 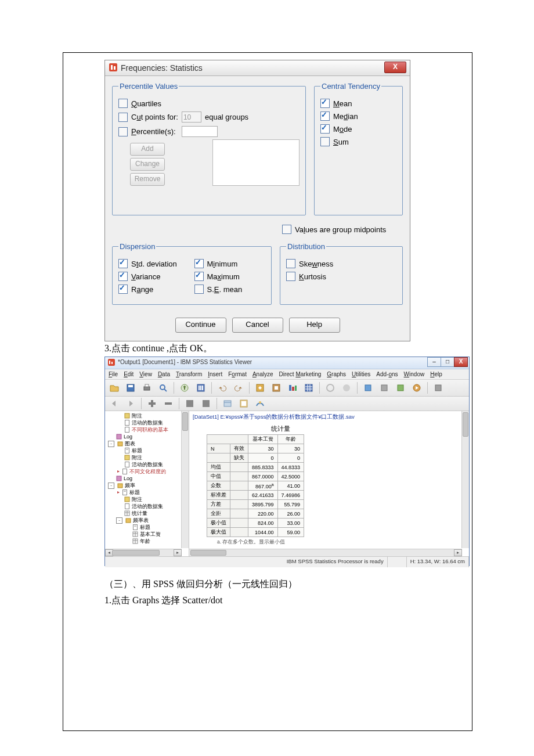 What do you see at coordinates (291, 264) in the screenshot?
I see `skewness-checkbox` at bounding box center [291, 264].